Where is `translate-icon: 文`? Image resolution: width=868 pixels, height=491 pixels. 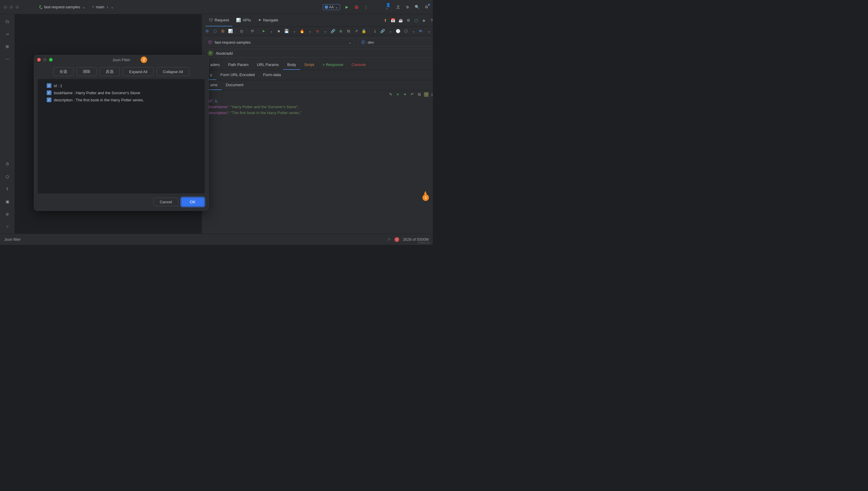 translate-icon: 文 is located at coordinates (398, 7).